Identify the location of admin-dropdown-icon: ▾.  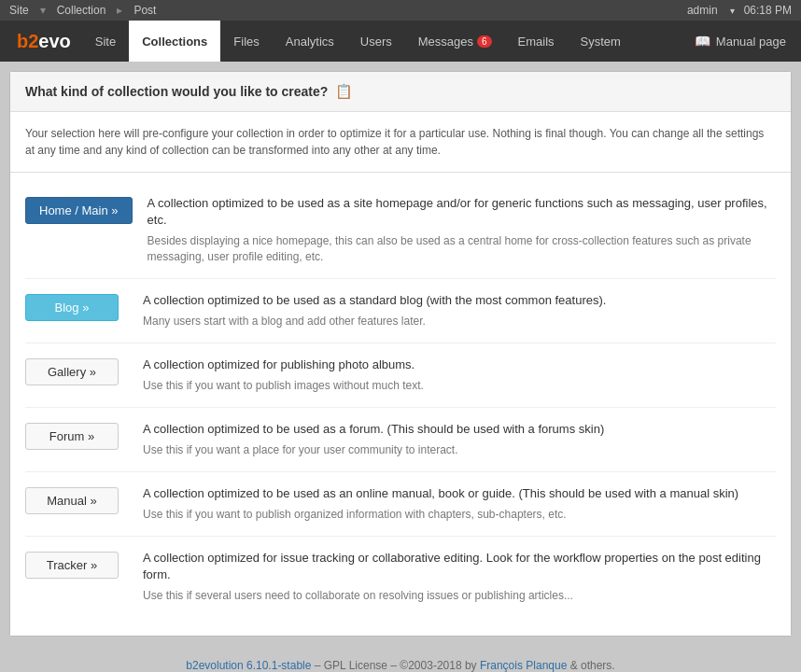
(732, 11).